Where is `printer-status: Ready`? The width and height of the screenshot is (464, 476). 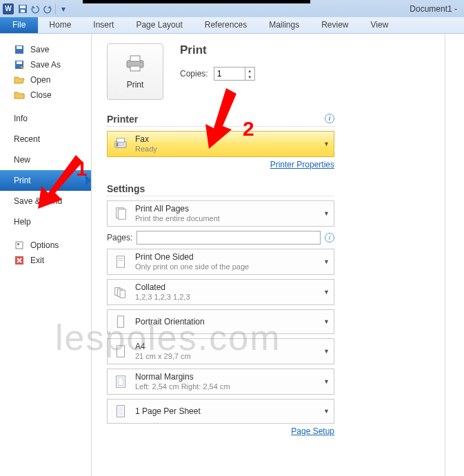 printer-status: Ready is located at coordinates (229, 149).